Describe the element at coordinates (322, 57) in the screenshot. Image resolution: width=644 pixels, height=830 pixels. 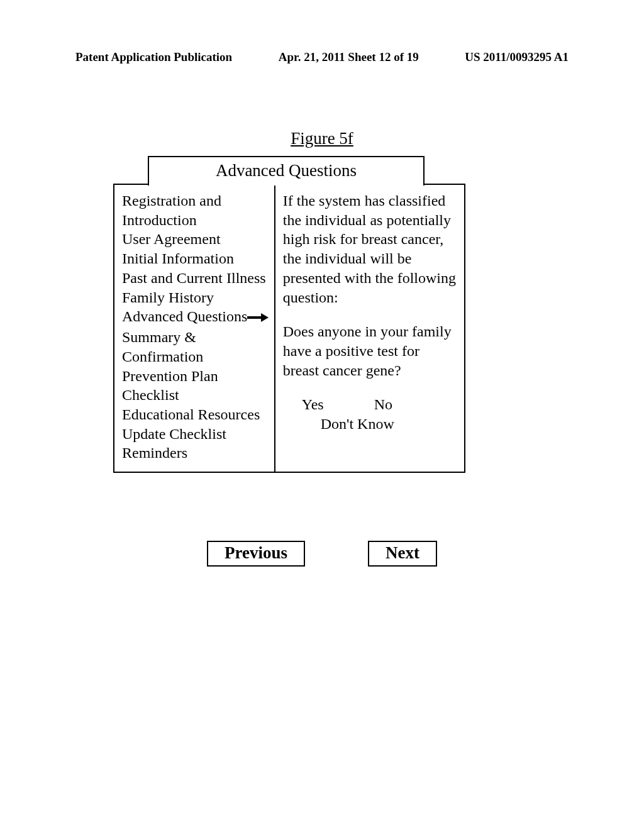
I see `page-header: Patent Application Publication Apr. 21, …` at that location.